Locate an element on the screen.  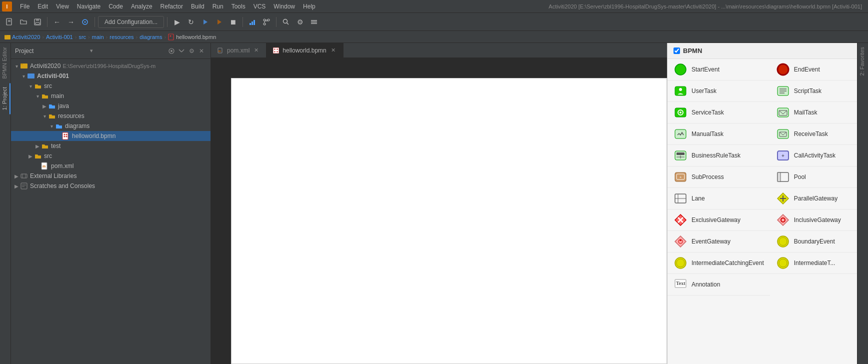
panel-scope-btn is located at coordinates (172, 51).